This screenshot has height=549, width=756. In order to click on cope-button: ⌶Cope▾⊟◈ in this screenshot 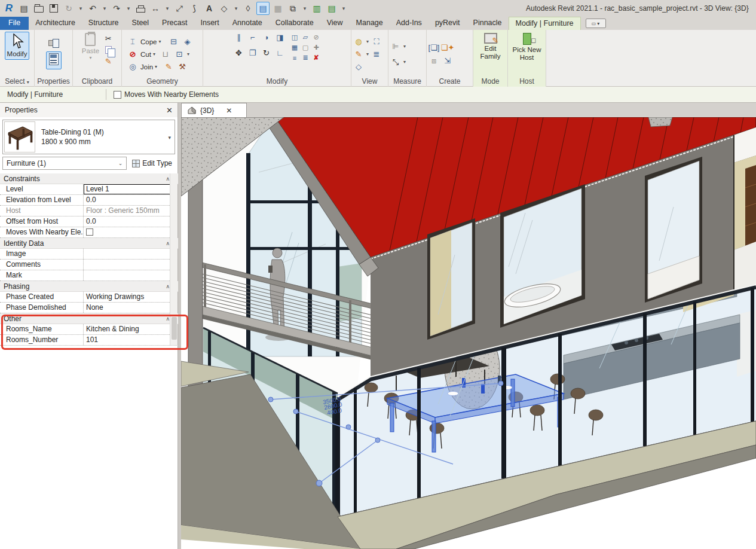, I will do `click(160, 42)`.